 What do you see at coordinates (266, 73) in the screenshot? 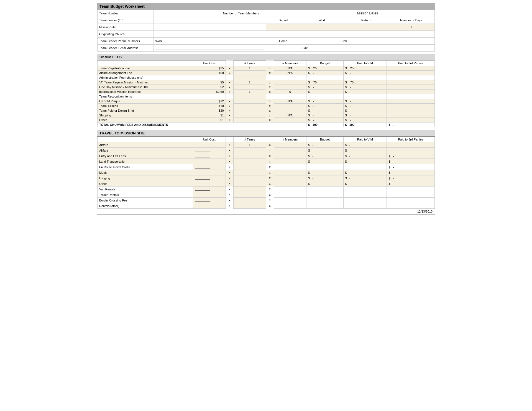
I see `okvim-row: Airline Arrangement Fee $50 x x N/A $ - …` at bounding box center [266, 73].